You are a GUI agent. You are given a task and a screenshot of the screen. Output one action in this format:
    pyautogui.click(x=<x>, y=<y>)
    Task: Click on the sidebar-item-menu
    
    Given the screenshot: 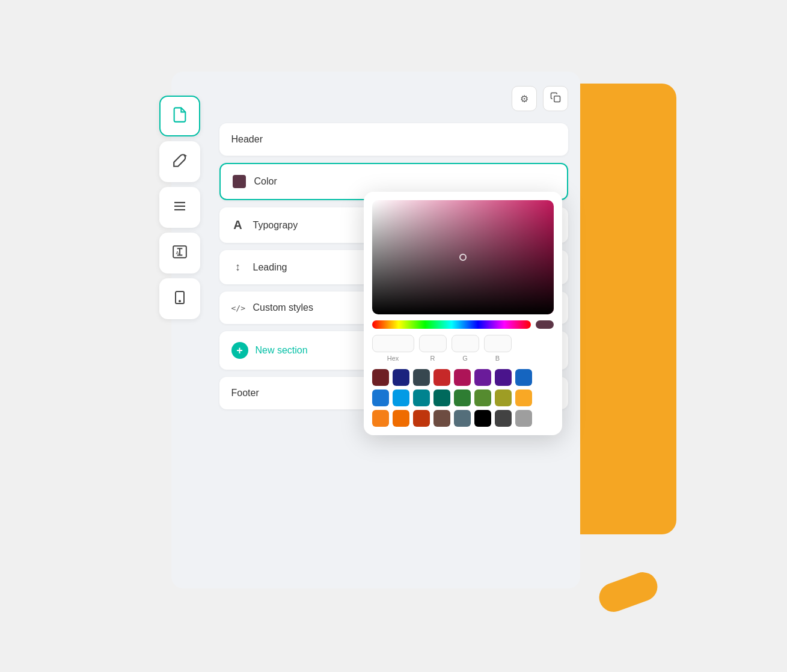 What is the action you would take?
    pyautogui.click(x=180, y=207)
    